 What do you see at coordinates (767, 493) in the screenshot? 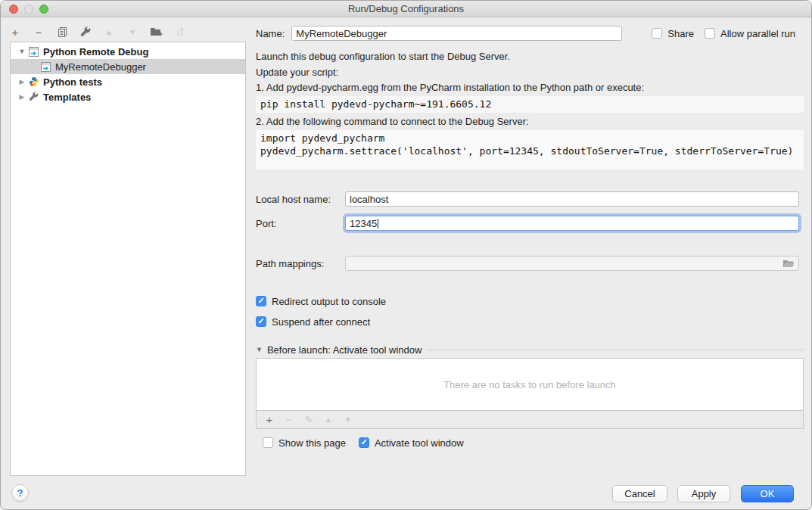
I see `ok-button: OK` at bounding box center [767, 493].